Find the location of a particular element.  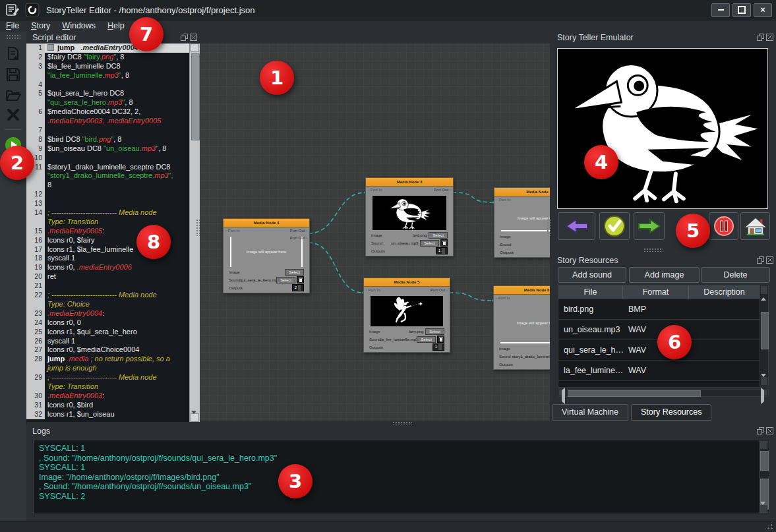

column-header-format: Format is located at coordinates (656, 292).